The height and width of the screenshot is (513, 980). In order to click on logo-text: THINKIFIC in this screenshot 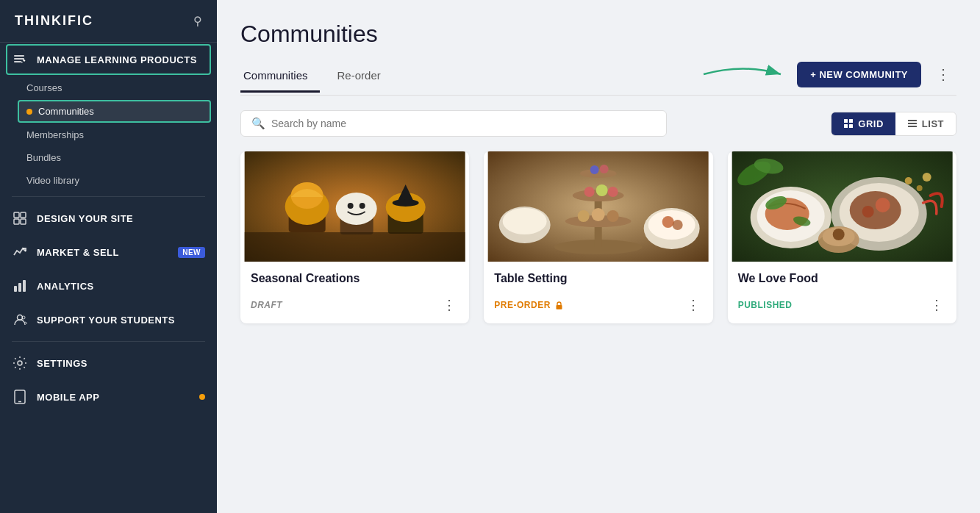, I will do `click(54, 21)`.